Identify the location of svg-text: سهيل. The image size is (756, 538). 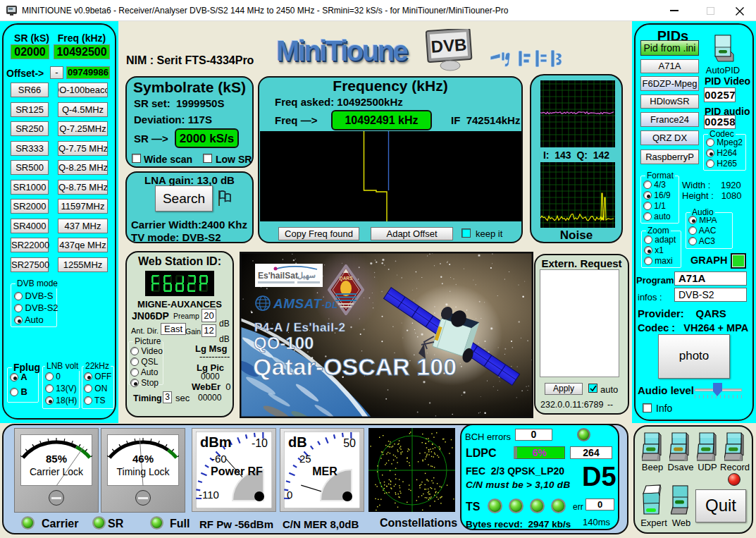
(306, 276).